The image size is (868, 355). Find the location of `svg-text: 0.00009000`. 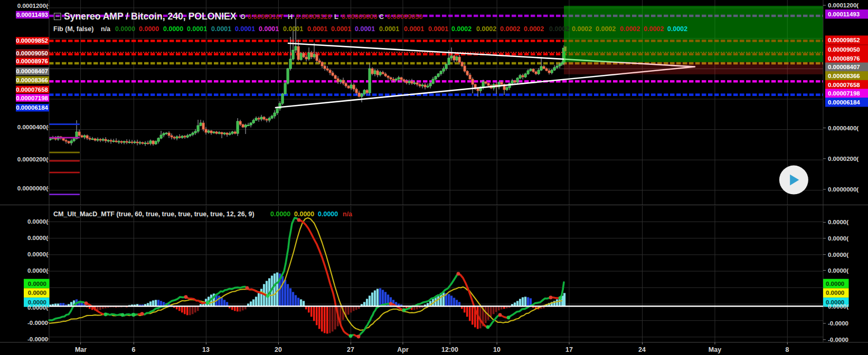

svg-text: 0.00009000 is located at coordinates (360, 17).